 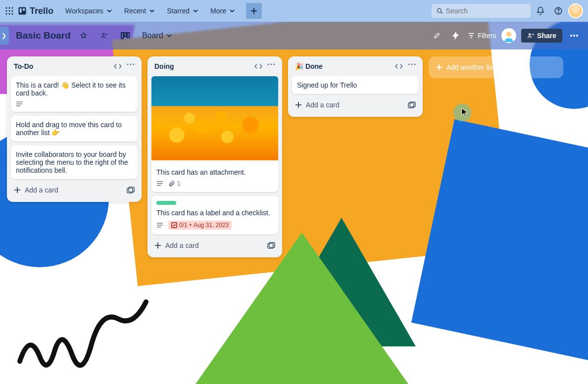 What do you see at coordinates (174, 184) in the screenshot?
I see `attachment-badge: 1` at bounding box center [174, 184].